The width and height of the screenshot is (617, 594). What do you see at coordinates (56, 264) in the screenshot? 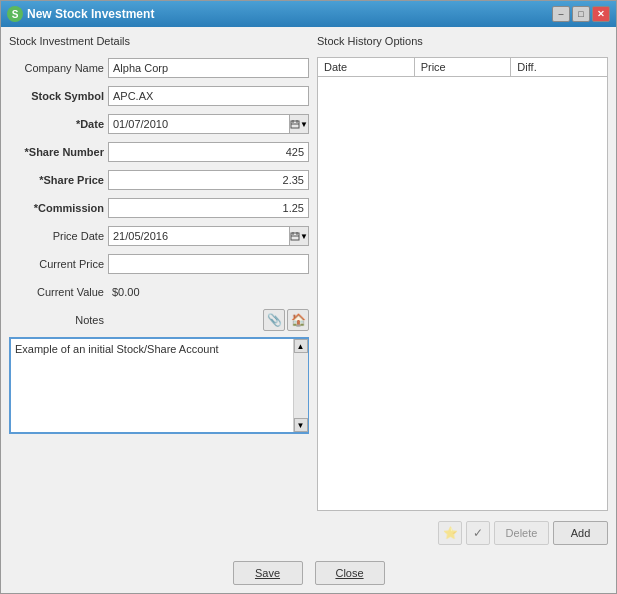
I see `current-price-label: Current Price` at bounding box center [56, 264].